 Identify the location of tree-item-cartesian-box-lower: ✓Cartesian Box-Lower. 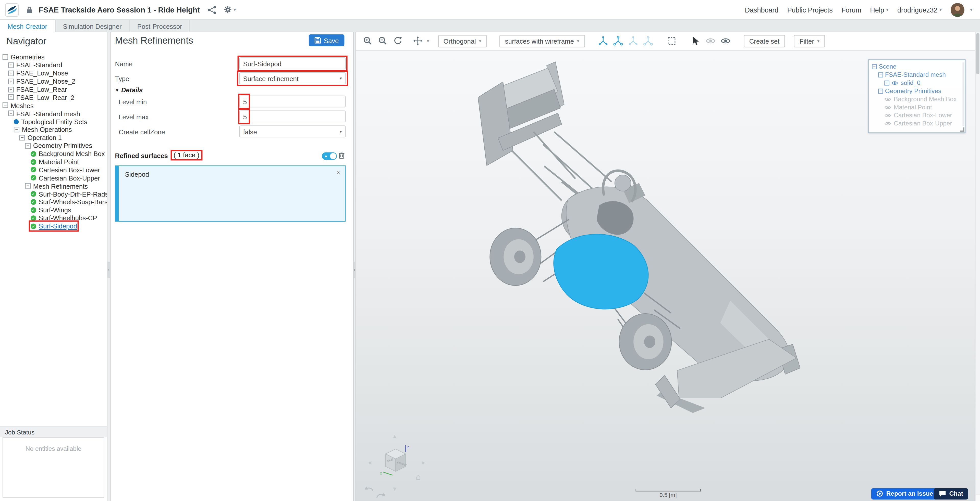
(53, 170).